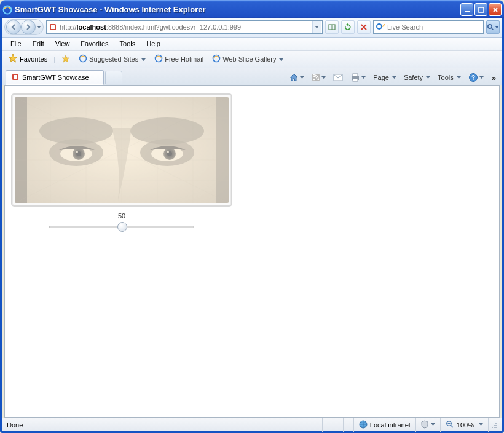  I want to click on security-zone: Local intranet, so click(385, 425).